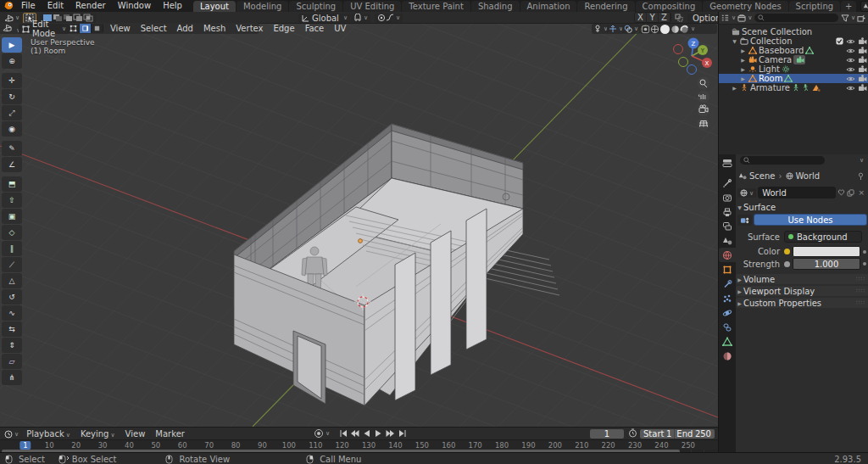 Image resolution: width=868 pixels, height=464 pixels. What do you see at coordinates (12, 232) in the screenshot?
I see `tool-bevel-button: ◇` at bounding box center [12, 232].